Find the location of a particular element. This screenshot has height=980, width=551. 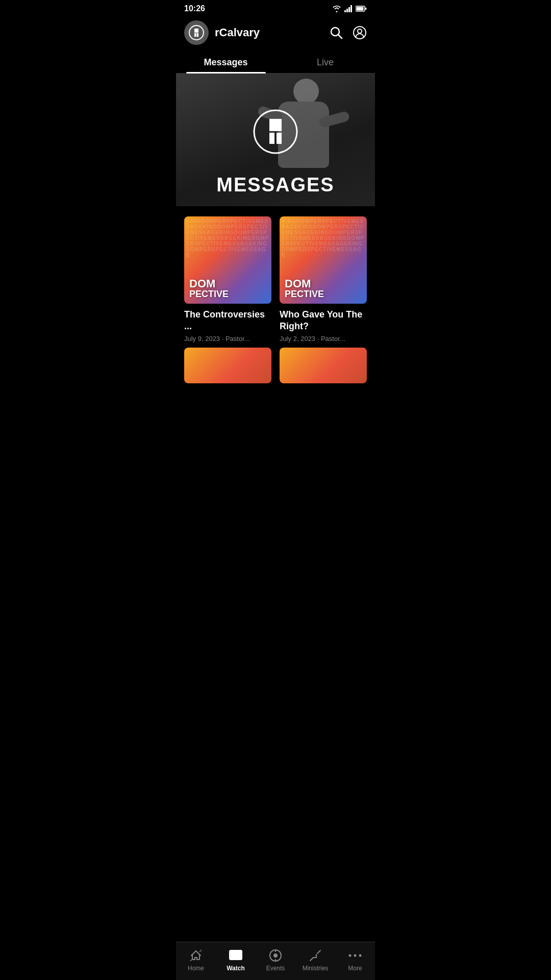

hero-title: MESSAGES is located at coordinates (276, 185).